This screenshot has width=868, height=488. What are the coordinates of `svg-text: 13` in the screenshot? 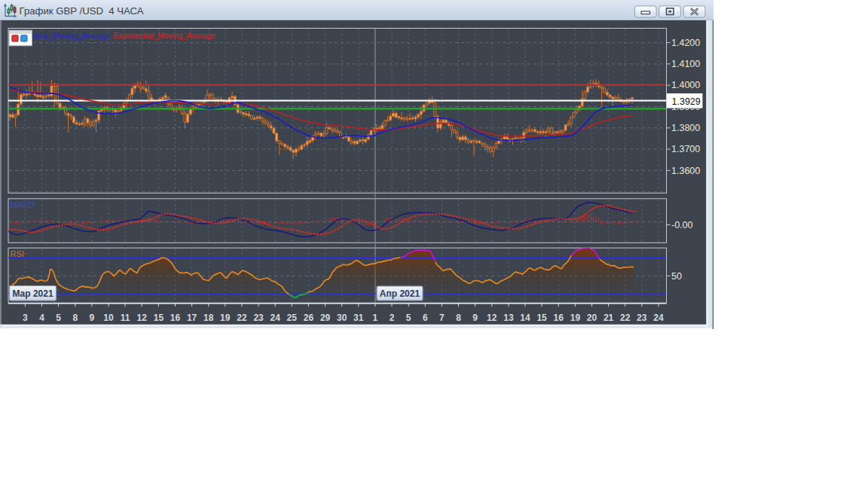 It's located at (509, 318).